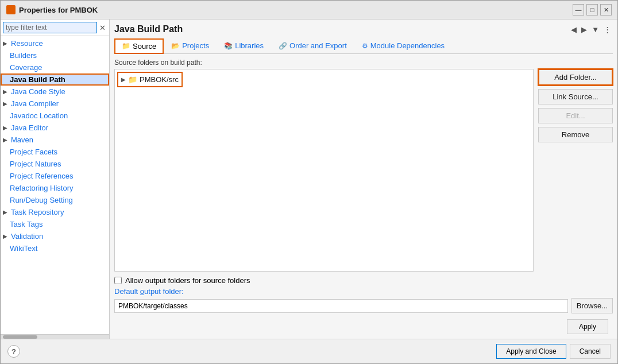 The image size is (618, 364). I want to click on tabs: 📁 Source 📂 Projects 📚 Libraries 🔗 Order …, so click(364, 46).